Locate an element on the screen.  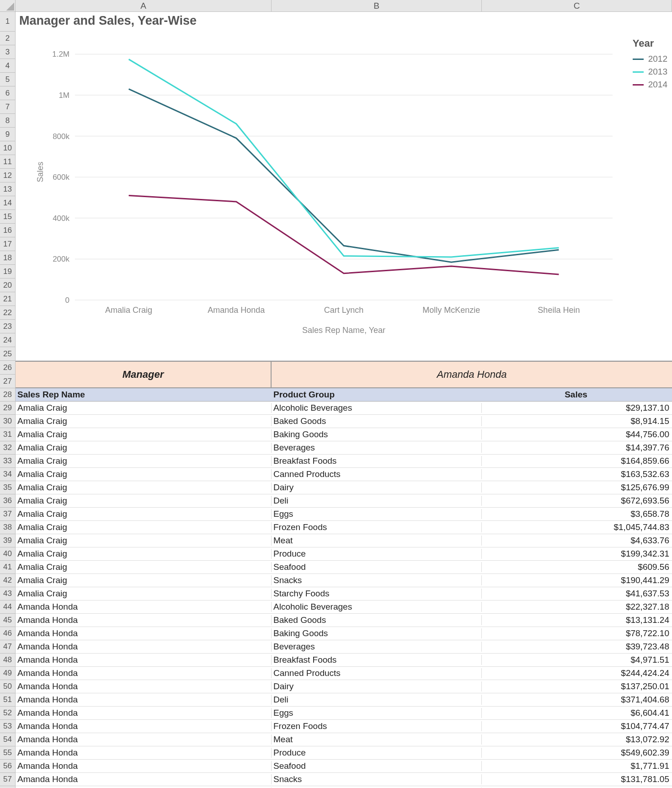
cell-product-group: Dairy is located at coordinates (377, 488).